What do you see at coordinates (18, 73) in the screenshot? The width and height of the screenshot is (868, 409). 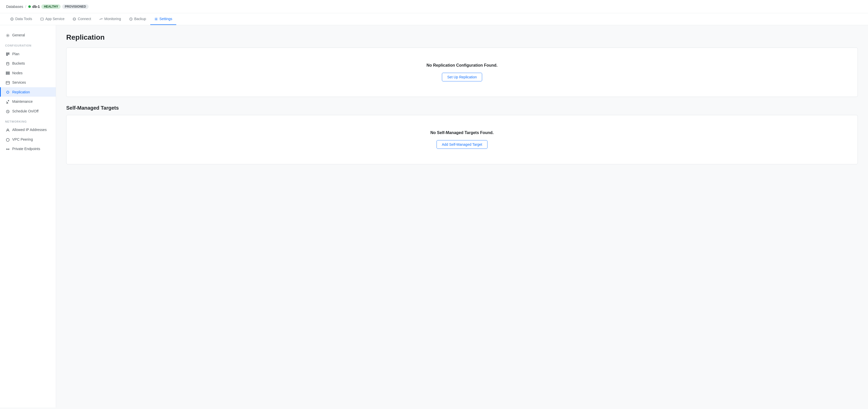 I see `sidebar-nodes-label: Nodes` at bounding box center [18, 73].